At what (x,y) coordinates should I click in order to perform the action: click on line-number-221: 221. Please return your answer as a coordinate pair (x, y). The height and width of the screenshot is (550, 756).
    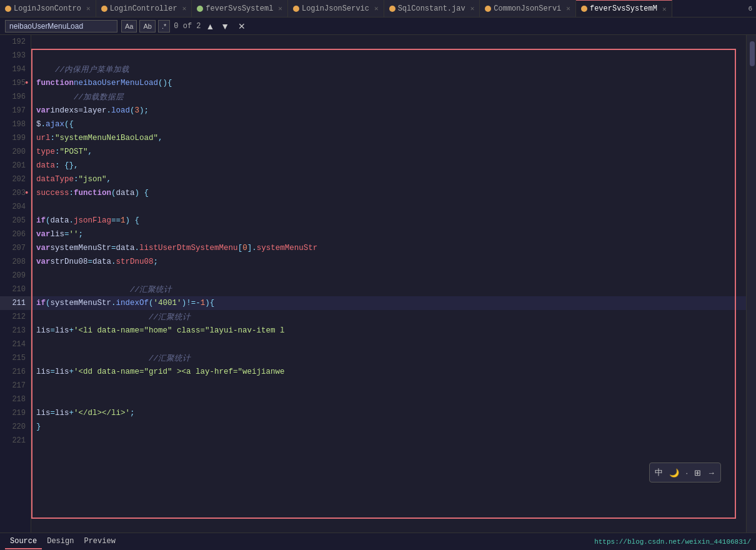
    Looking at the image, I should click on (15, 441).